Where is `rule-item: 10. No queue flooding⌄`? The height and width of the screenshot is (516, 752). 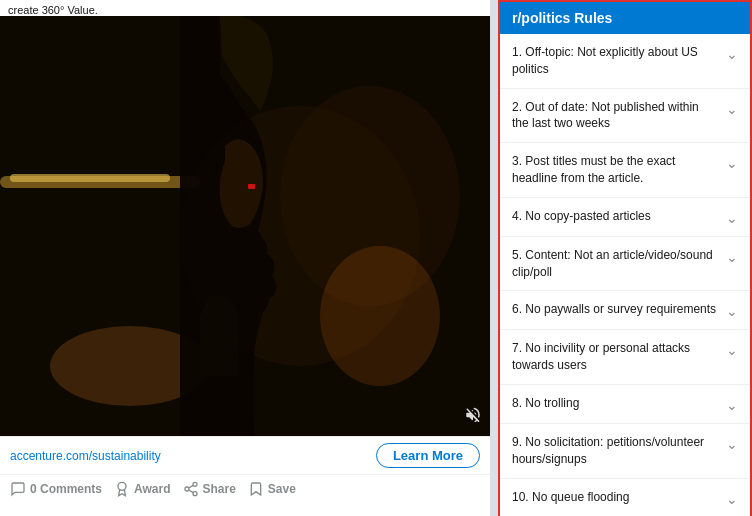
rule-item: 10. No queue flooding⌄ is located at coordinates (625, 498).